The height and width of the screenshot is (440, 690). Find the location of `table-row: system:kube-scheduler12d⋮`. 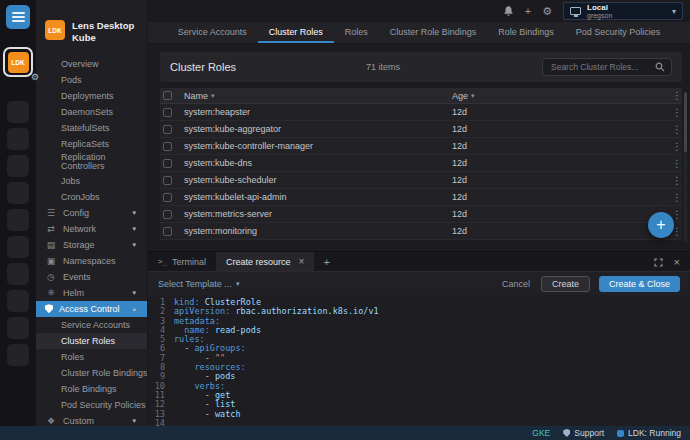

table-row: system:kube-scheduler12d⋮ is located at coordinates (421, 180).